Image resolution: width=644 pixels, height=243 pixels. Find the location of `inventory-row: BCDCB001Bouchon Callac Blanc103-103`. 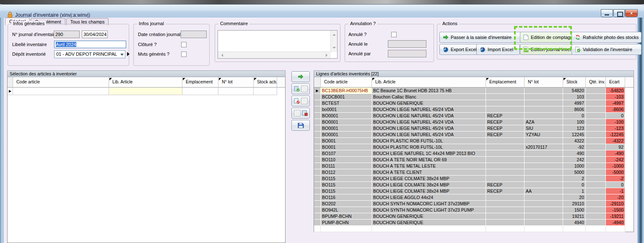

inventory-row: BCDCB001Bouchon Callac Blanc103-103 is located at coordinates (474, 97).